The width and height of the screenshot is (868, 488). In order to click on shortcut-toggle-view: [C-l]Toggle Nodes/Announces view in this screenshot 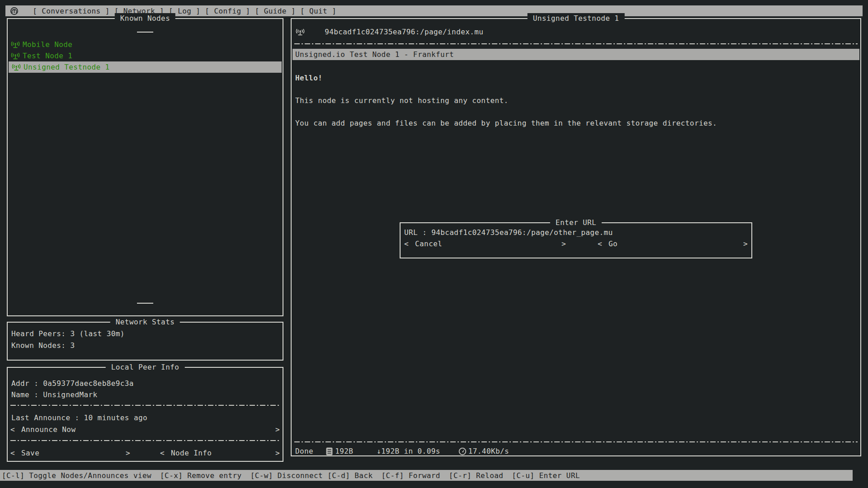, I will do `click(77, 475)`.